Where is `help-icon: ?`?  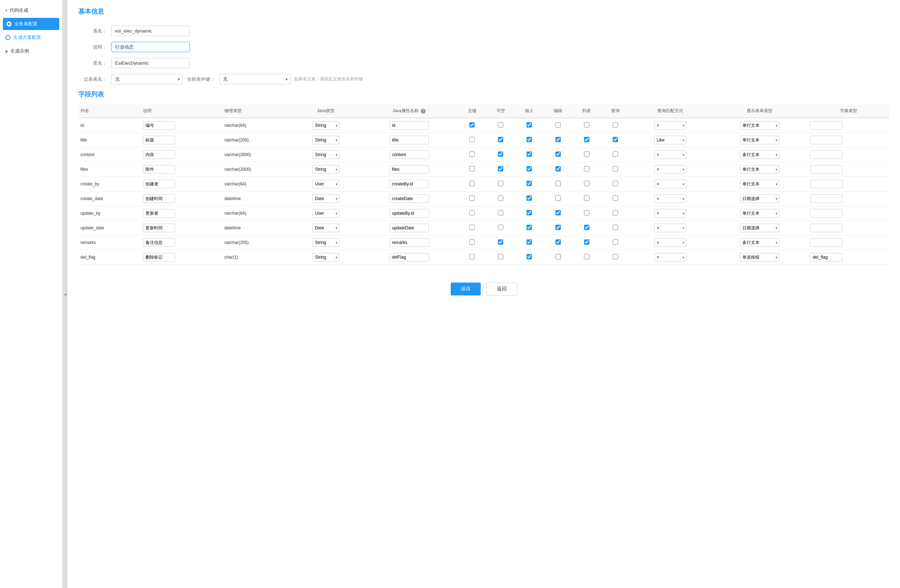 help-icon: ? is located at coordinates (423, 111).